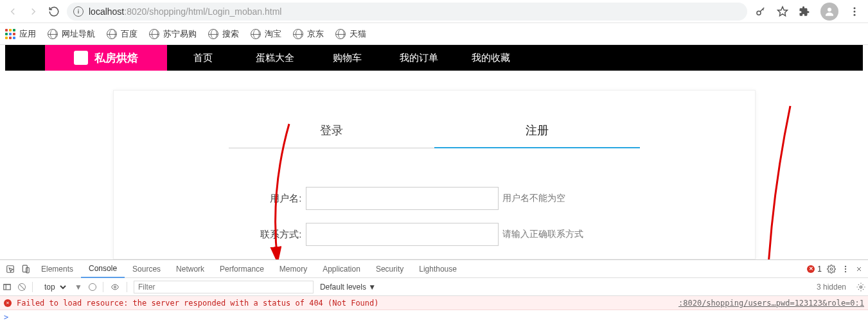  What do you see at coordinates (831, 269) in the screenshot?
I see `settings-icon` at bounding box center [831, 269].